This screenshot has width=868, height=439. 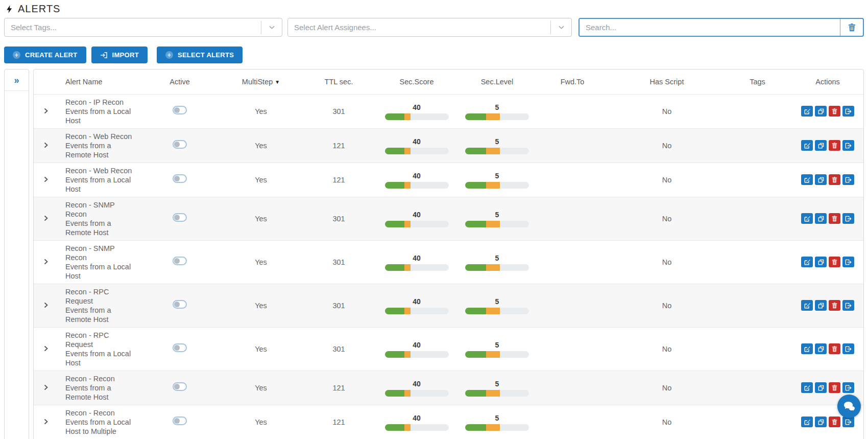 What do you see at coordinates (758, 262) in the screenshot?
I see `tags-value` at bounding box center [758, 262].